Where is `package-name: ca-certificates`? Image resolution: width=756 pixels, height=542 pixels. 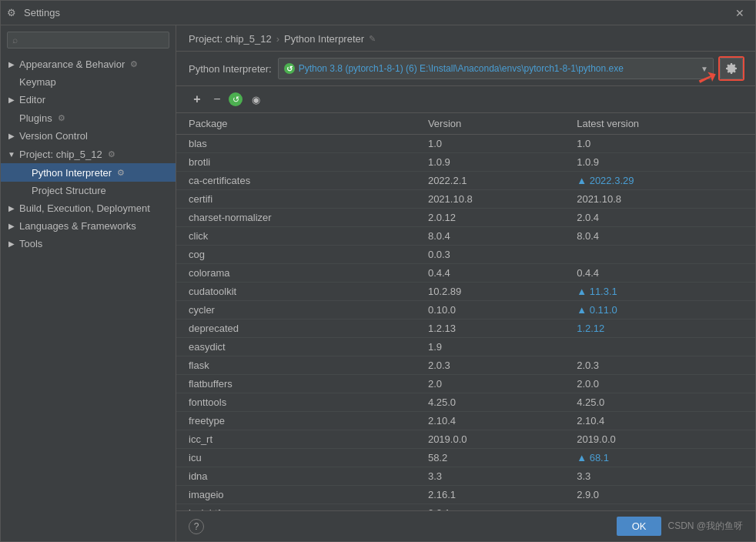 package-name: ca-certificates is located at coordinates (296, 181).